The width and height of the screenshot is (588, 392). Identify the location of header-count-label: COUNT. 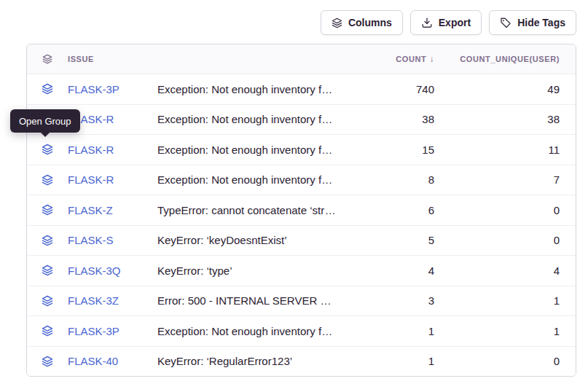
(411, 59).